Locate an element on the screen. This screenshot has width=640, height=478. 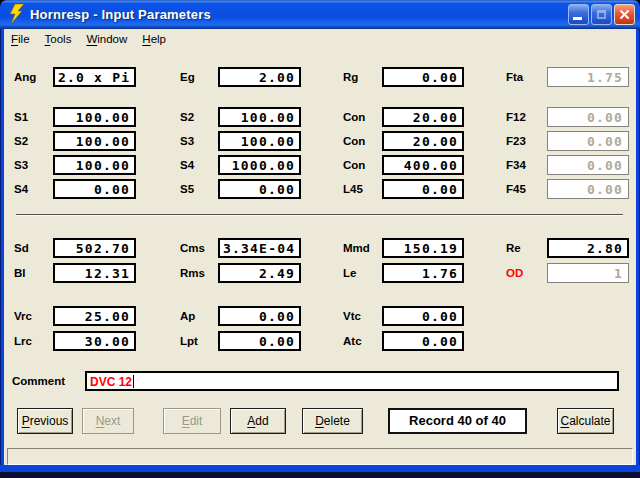
delete-button: Delete is located at coordinates (332, 421).